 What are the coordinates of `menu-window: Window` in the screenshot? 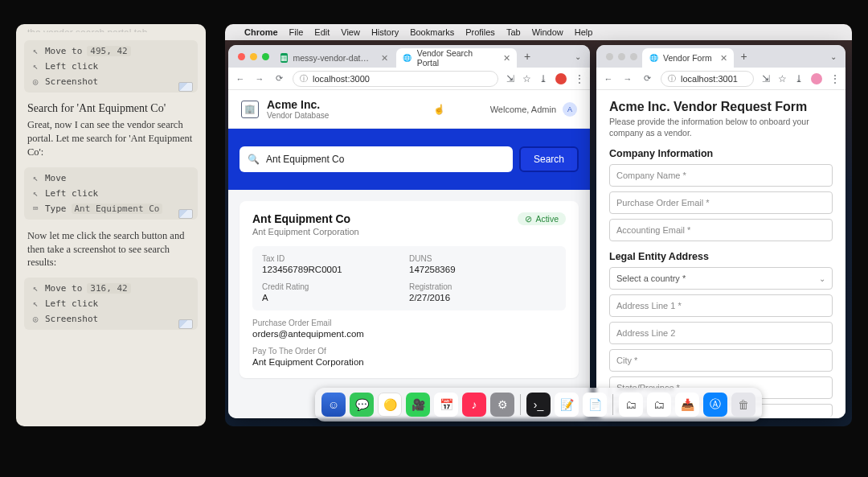 It's located at (548, 32).